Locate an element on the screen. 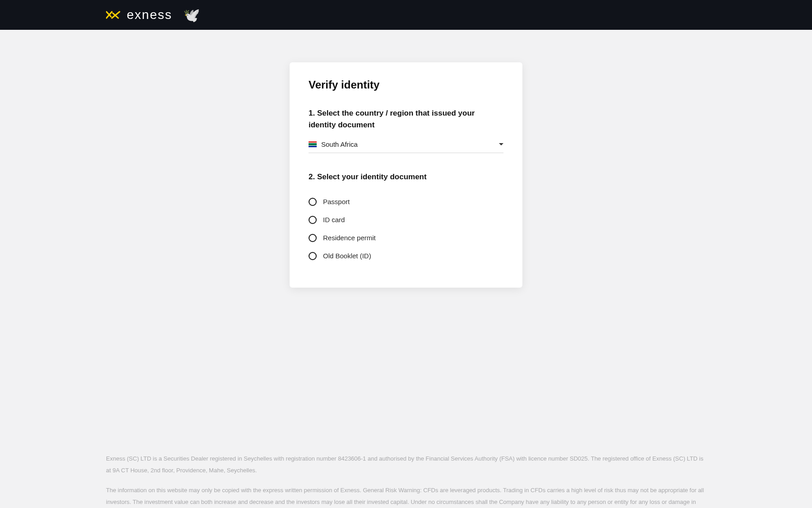  brand-logo: exness 🕊️ is located at coordinates (153, 15).